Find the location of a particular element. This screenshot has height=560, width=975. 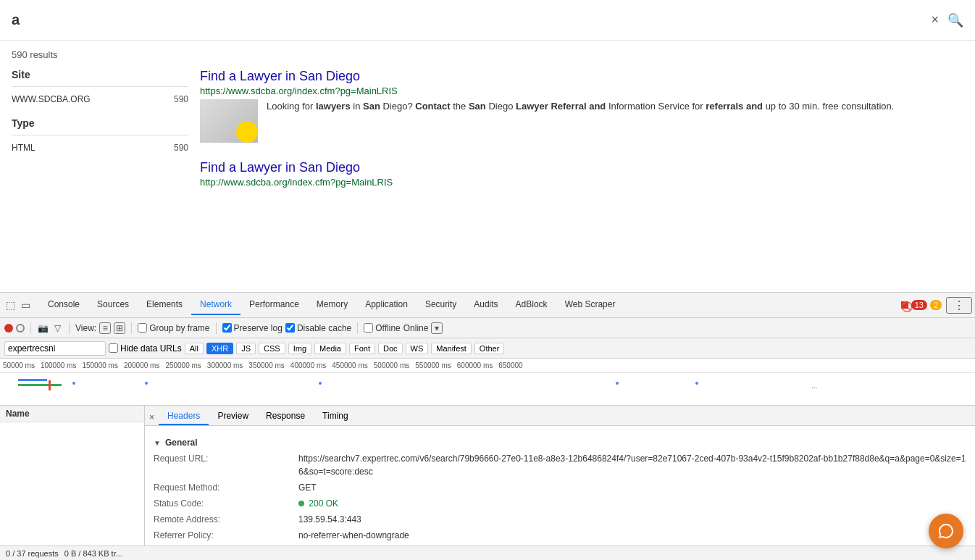

view-list-icon: ≡ is located at coordinates (105, 328).